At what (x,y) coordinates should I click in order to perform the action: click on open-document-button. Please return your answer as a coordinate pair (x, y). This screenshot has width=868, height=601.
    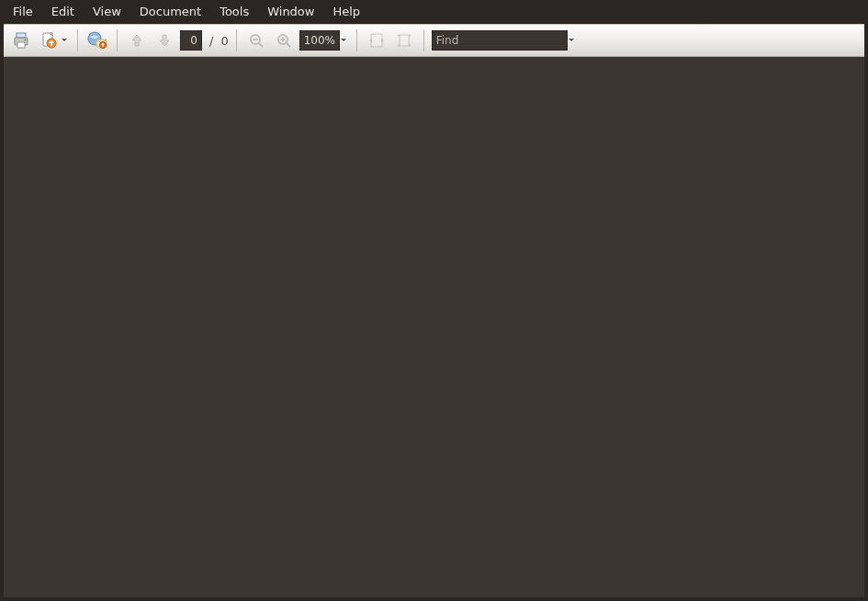
    Looking at the image, I should click on (49, 40).